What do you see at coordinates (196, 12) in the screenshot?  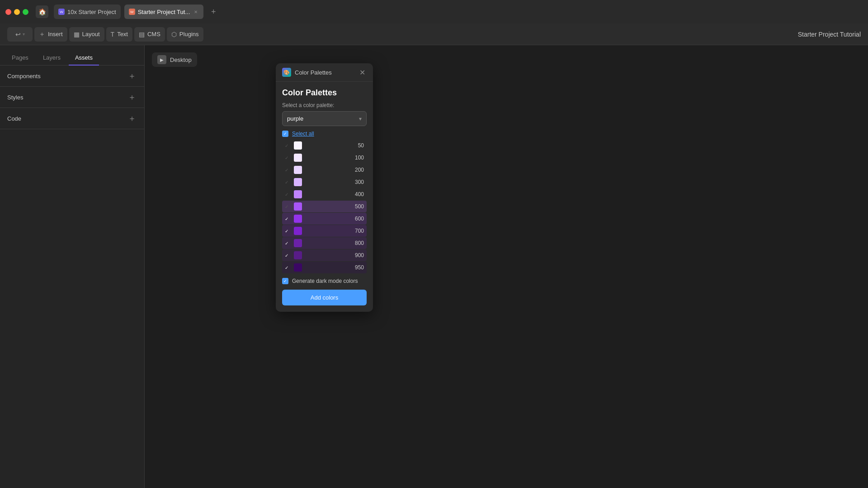 I see `tab-close-button: ✕` at bounding box center [196, 12].